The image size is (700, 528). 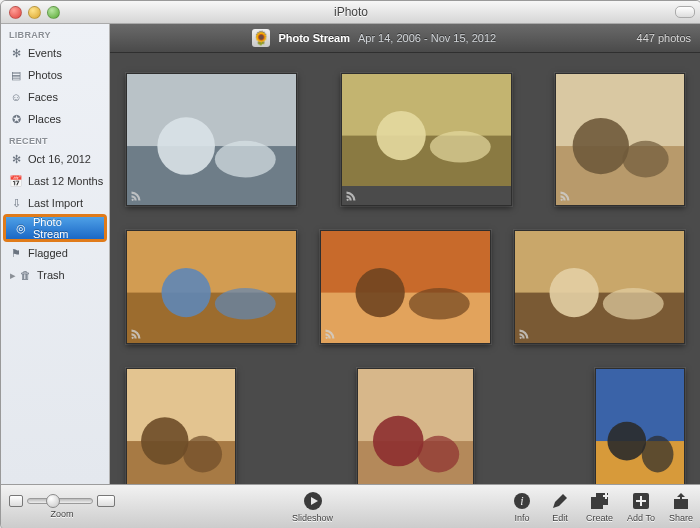 I want to click on svg-text: i, so click(x=522, y=501).